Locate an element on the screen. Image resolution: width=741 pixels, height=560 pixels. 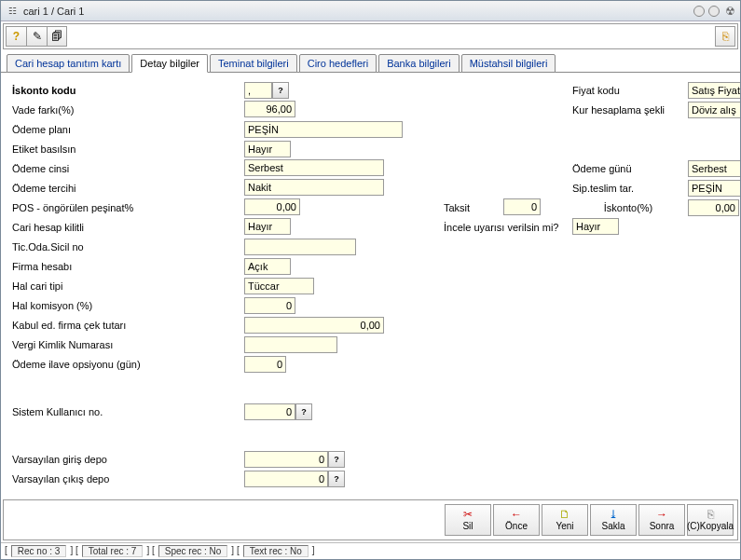
prev-button: ← Önce is located at coordinates (516, 520).